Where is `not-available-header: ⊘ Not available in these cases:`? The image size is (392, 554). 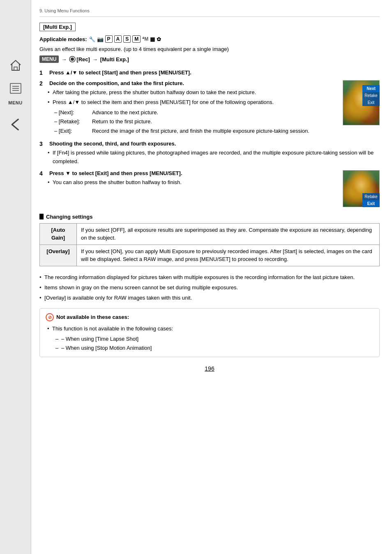
not-available-header: ⊘ Not available in these cases: is located at coordinates (210, 317).